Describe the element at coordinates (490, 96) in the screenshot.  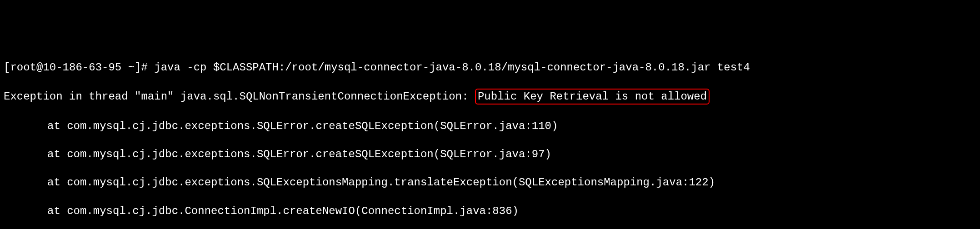
I see `exception-line: Exception in thread "main" java.sql.SQLN…` at that location.